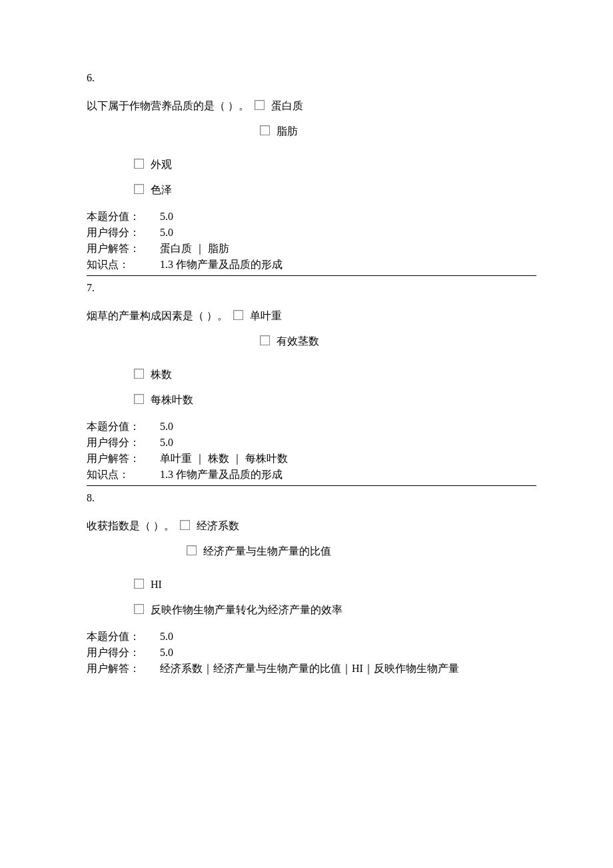 The image size is (613, 868). Describe the element at coordinates (161, 375) in the screenshot. I see `option-text: 株数` at that location.